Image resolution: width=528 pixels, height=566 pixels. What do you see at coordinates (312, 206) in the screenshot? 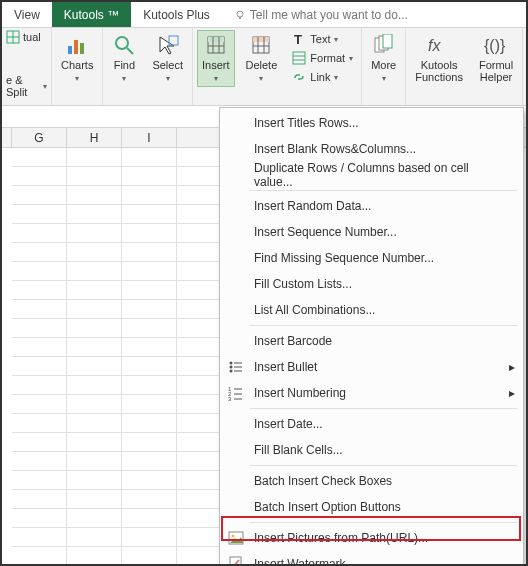
I see `menu-label: Insert Random Data...` at bounding box center [312, 206].